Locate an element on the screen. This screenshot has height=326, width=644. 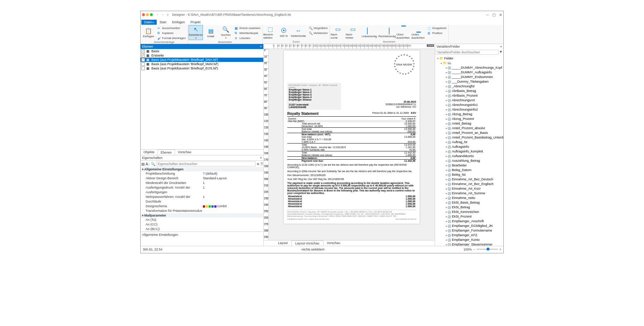
field-node: ▸AEmpfaenger_Formularname is located at coordinates (469, 230).